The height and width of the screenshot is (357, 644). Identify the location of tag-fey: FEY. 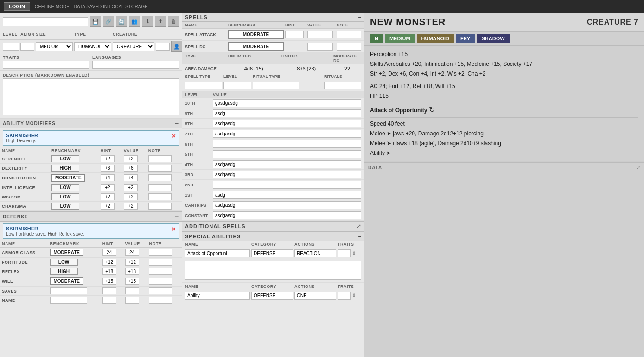
(465, 38).